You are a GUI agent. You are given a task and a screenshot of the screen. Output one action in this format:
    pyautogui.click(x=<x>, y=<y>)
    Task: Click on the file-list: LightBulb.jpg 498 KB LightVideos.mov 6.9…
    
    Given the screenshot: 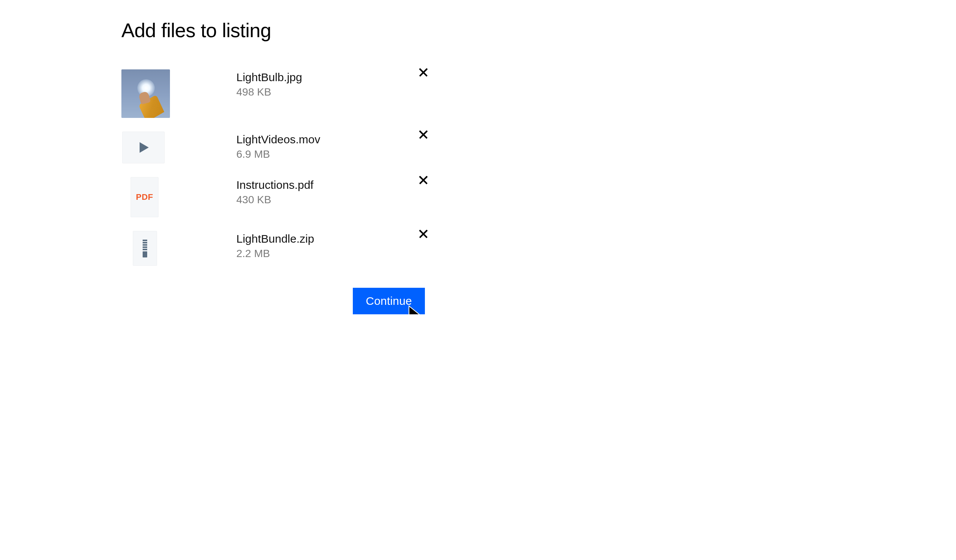 What is the action you would take?
    pyautogui.click(x=273, y=168)
    